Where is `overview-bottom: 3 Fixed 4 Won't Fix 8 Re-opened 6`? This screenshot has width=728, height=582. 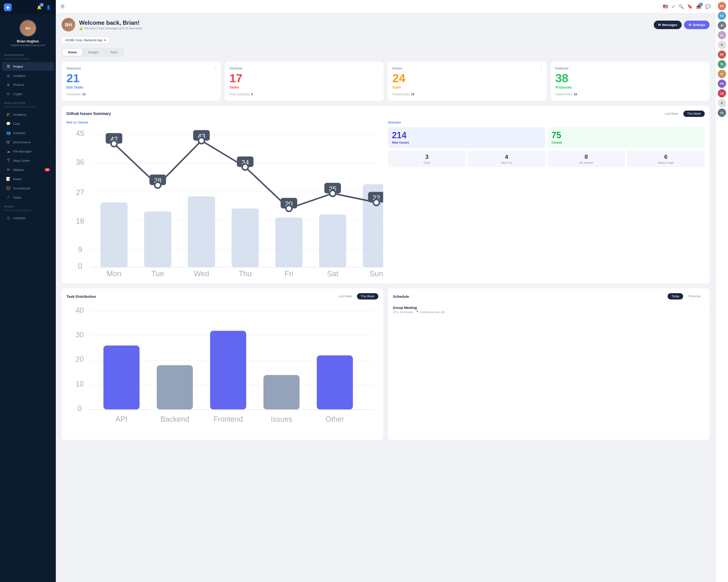 overview-bottom: 3 Fixed 4 Won't Fix 8 Re-opened 6 is located at coordinates (546, 159).